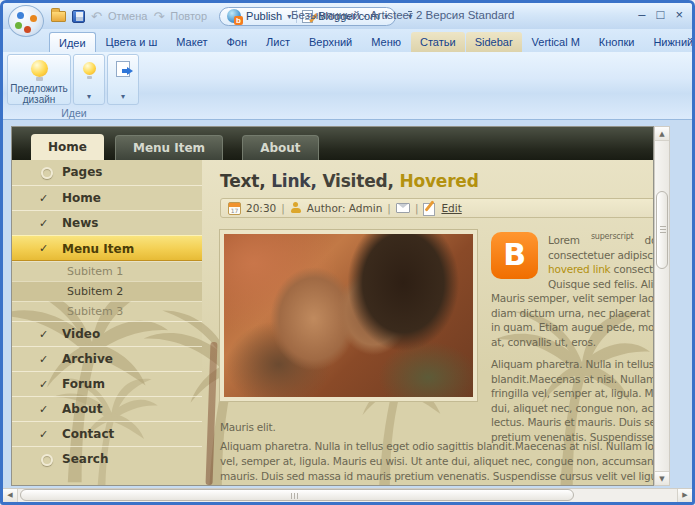 The image size is (695, 505). I want to click on palette-dot-icon, so click(20, 16).